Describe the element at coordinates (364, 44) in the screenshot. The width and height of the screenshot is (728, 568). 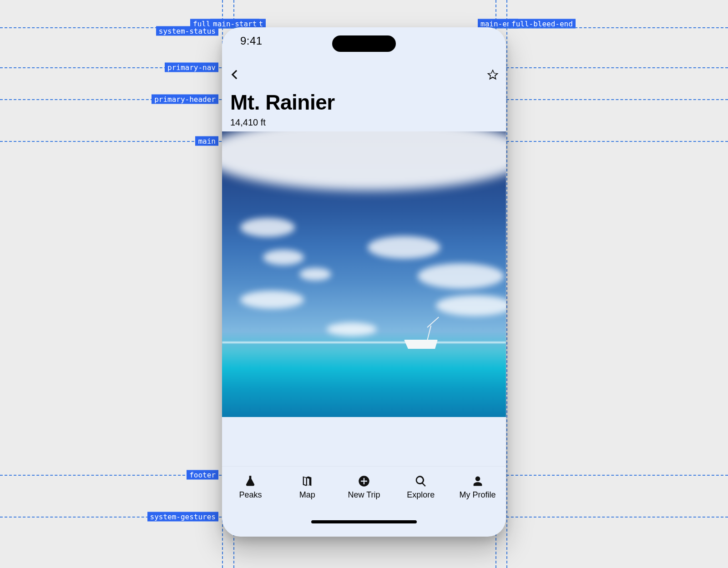
I see `dynamic-island` at that location.